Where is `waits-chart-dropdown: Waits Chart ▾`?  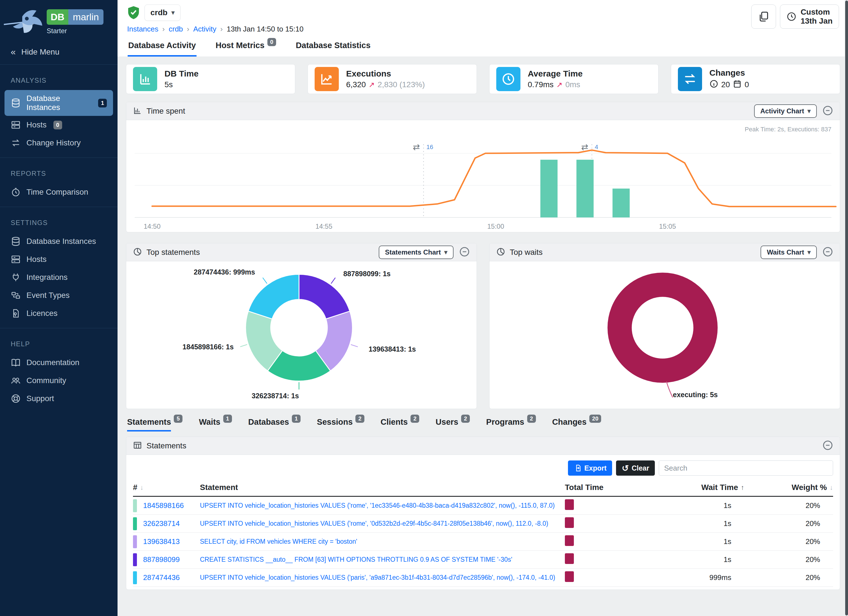
waits-chart-dropdown: Waits Chart ▾ is located at coordinates (789, 252).